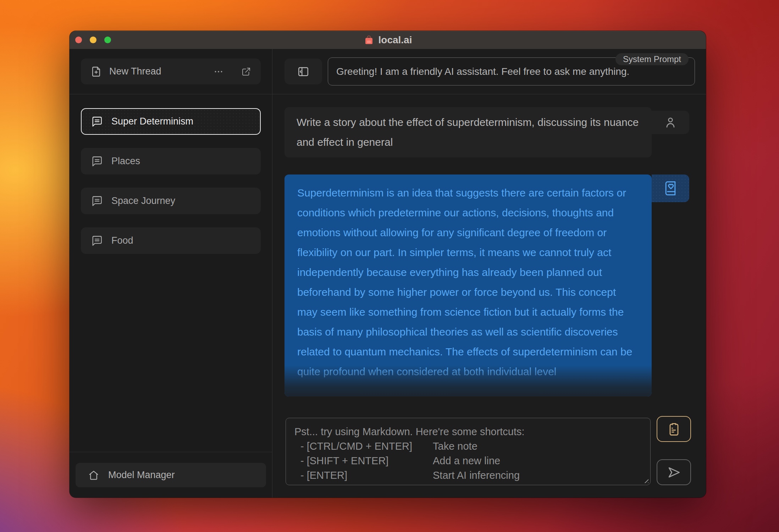 This screenshot has width=779, height=532. What do you see at coordinates (171, 475) in the screenshot?
I see `sidebar-bottom: Model Manager` at bounding box center [171, 475].